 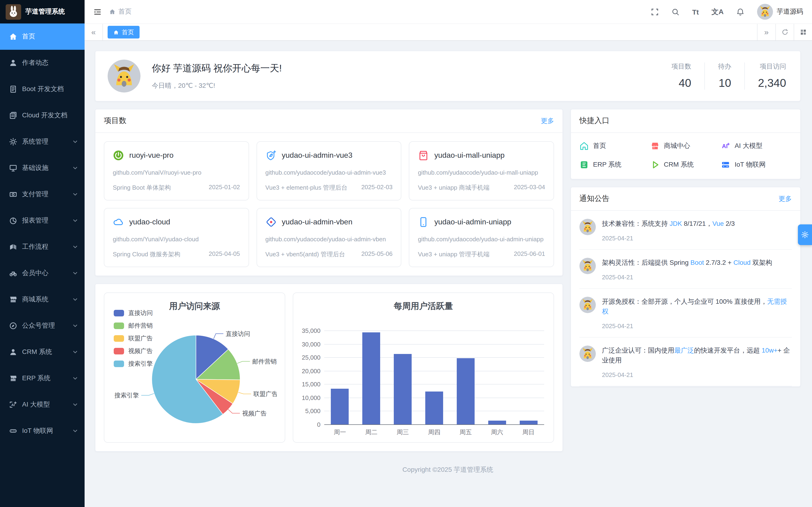 I want to click on project-card-yudao-ui-mall-uniapp: yudao-ui-mall-uniappgithub.com/yudaocode…, so click(x=481, y=171).